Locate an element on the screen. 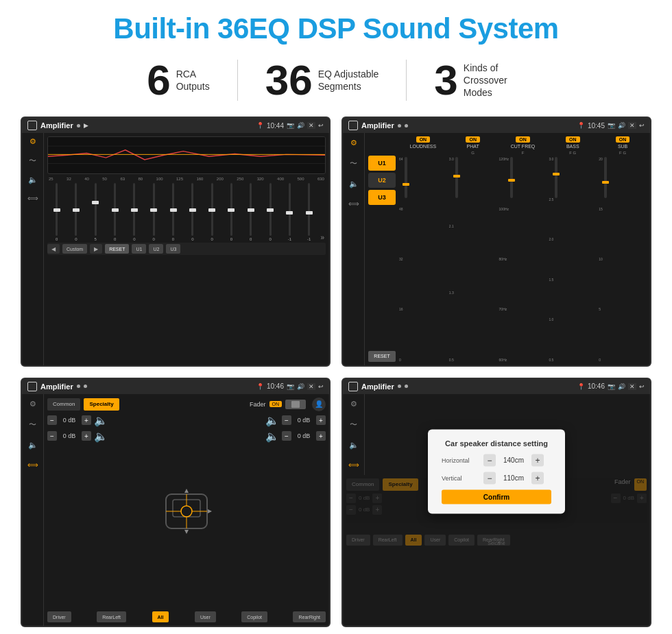 The width and height of the screenshot is (672, 634). eq-slider-7: 0 is located at coordinates (173, 212).